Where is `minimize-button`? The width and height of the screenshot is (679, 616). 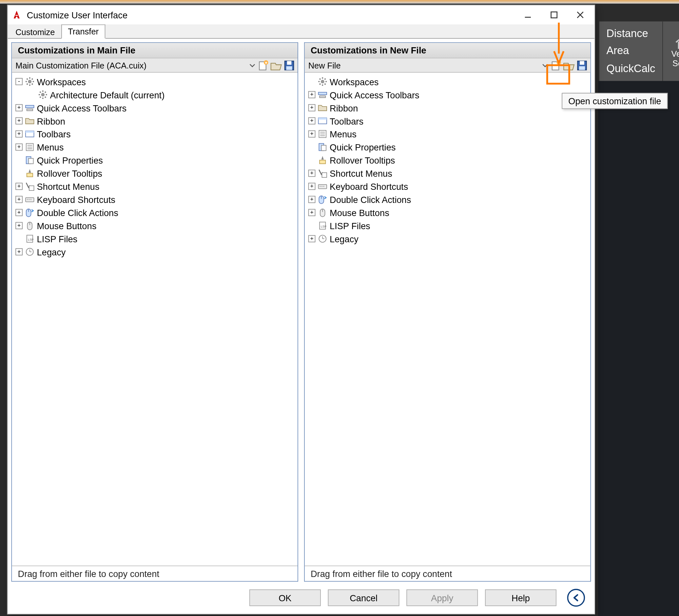
minimize-button is located at coordinates (528, 15).